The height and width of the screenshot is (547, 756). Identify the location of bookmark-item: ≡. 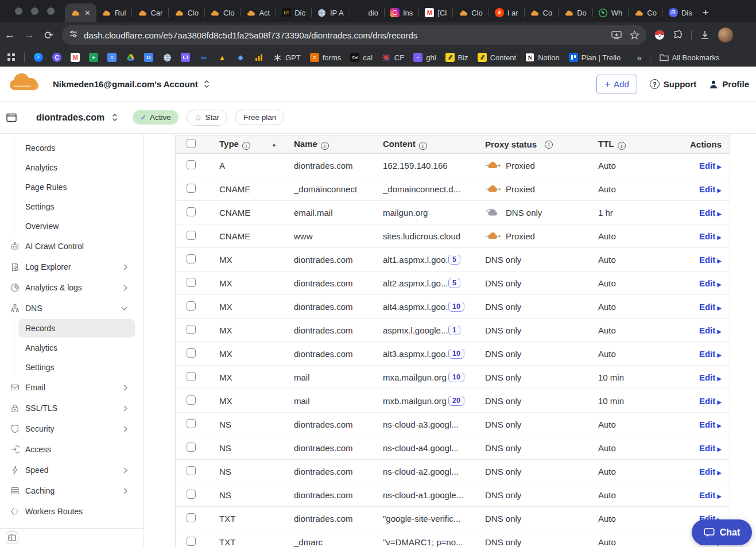
(112, 57).